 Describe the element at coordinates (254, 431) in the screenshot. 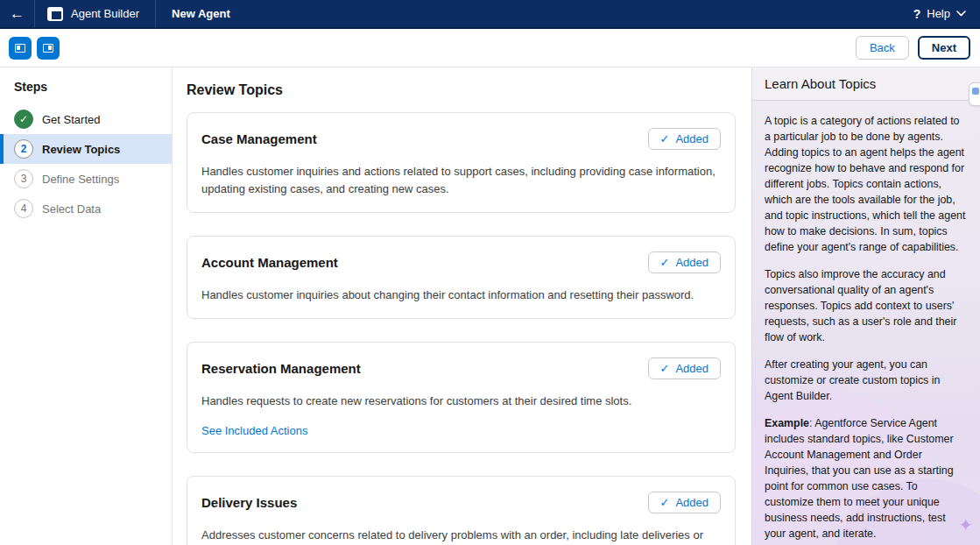

I see `see-included-actions-link: See Included Actions` at that location.